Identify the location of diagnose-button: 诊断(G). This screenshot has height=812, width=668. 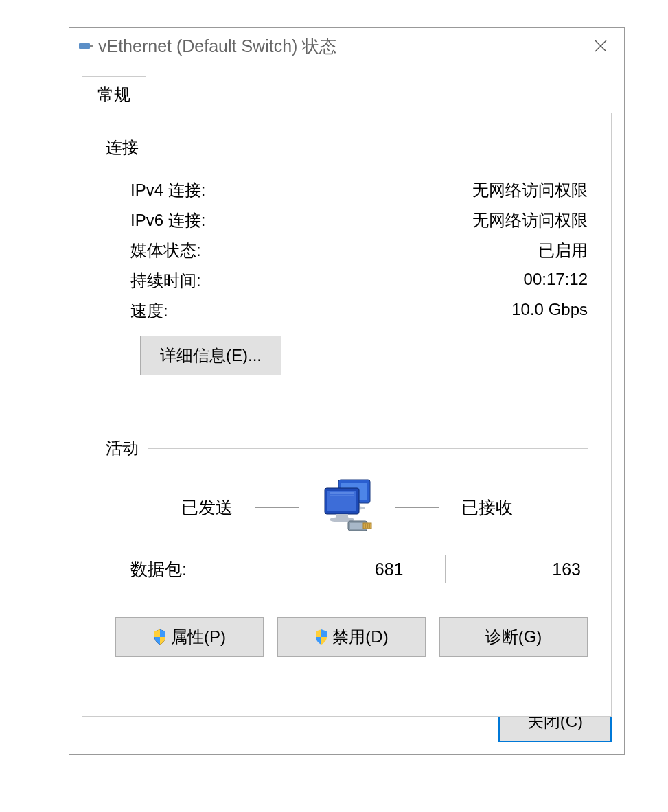
(514, 637).